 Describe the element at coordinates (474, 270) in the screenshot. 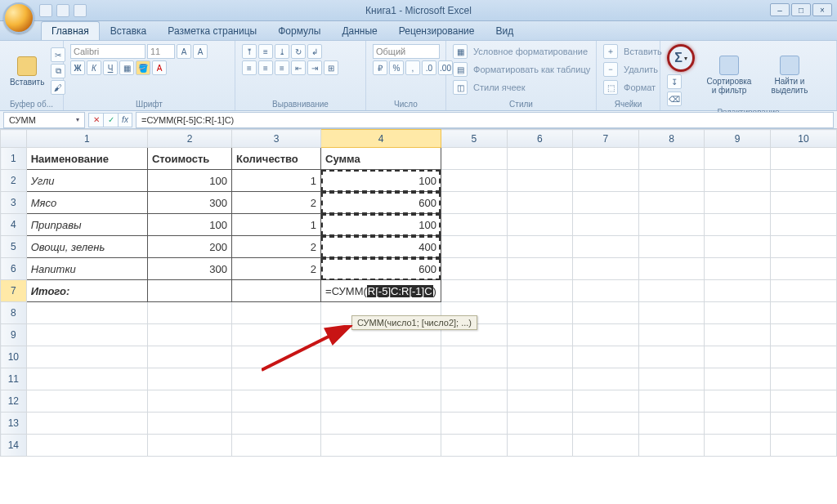

I see `cell-r6-c5` at that location.